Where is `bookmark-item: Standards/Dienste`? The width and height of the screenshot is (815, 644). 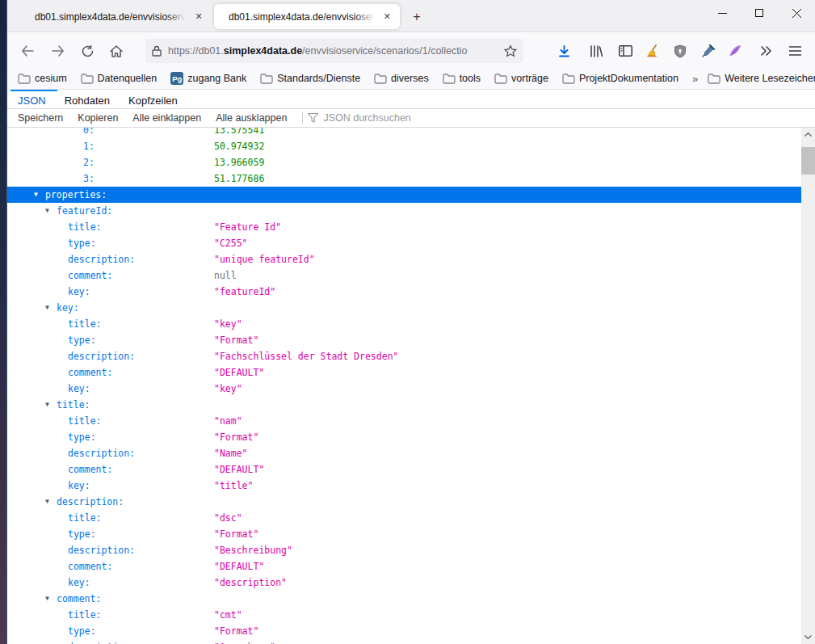 bookmark-item: Standards/Dienste is located at coordinates (310, 78).